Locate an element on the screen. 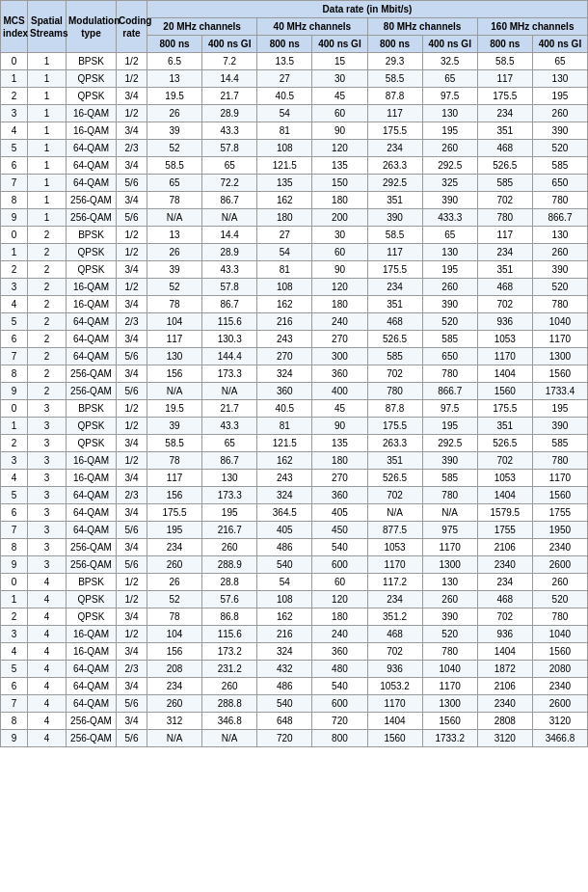 The height and width of the screenshot is (892, 588). ch80-400ns: 975 is located at coordinates (449, 530).